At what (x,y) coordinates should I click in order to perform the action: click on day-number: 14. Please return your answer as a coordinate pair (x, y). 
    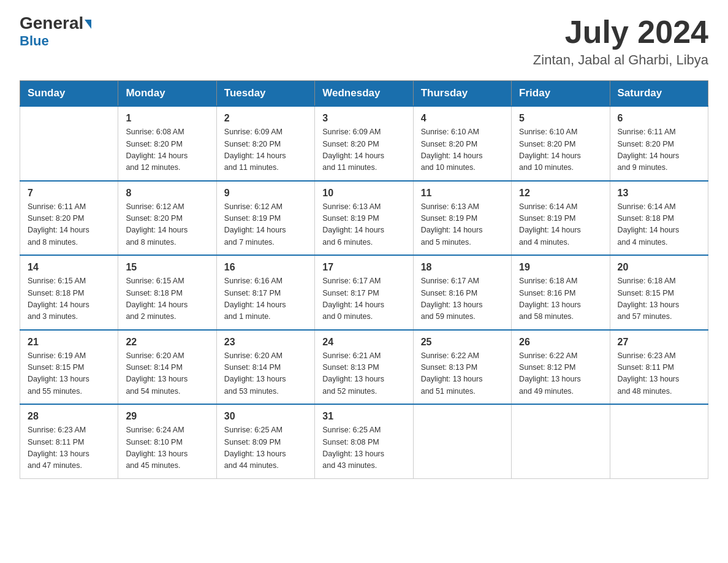
    Looking at the image, I should click on (69, 267).